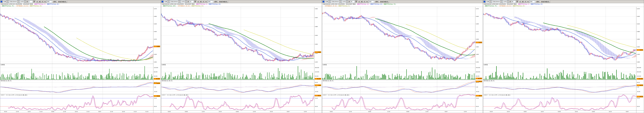 This screenshot has height=113, width=644. Describe the element at coordinates (336, 95) in the screenshot. I see `stochastics-label: スロー・ストキャスティクス( 14, 3, 99, 25 )` at that location.